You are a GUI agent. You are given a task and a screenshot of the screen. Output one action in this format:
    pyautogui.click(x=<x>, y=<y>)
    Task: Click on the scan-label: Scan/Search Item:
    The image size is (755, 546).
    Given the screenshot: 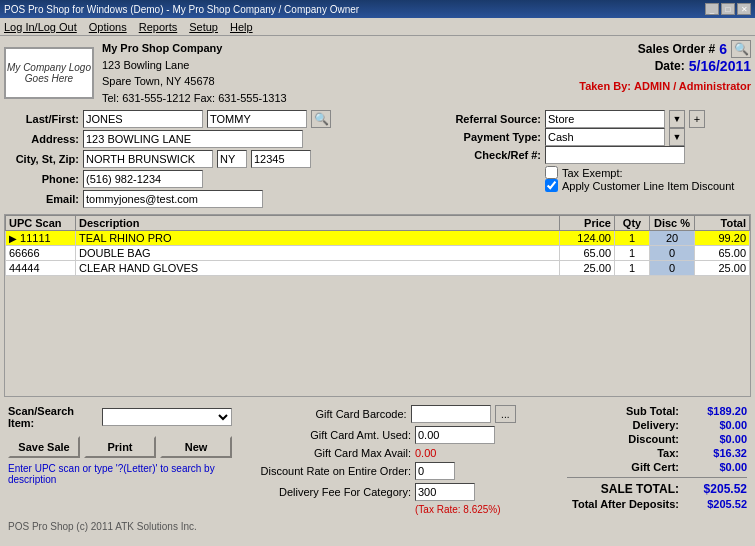 What is the action you would take?
    pyautogui.click(x=53, y=417)
    